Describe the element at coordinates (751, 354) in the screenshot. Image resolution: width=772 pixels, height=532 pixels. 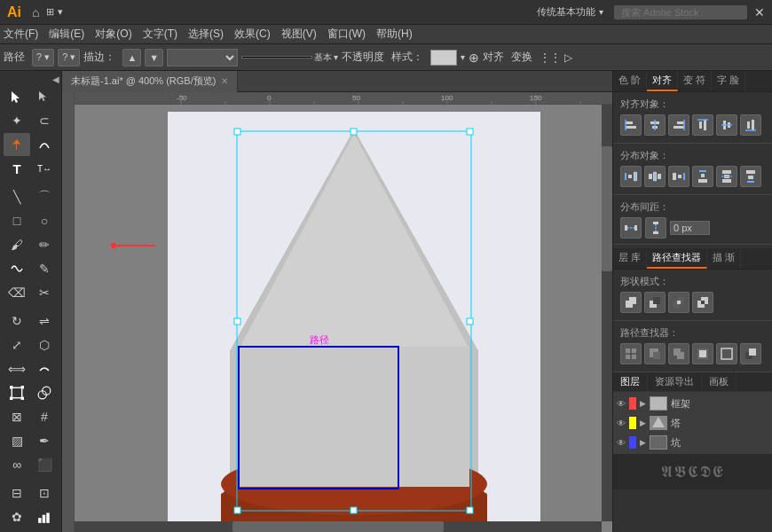
I see `minus-back-btn` at that location.